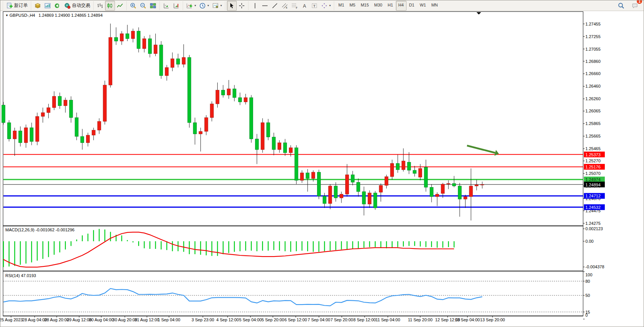 The image size is (644, 327). What do you see at coordinates (304, 6) in the screenshot?
I see `svg-text: A` at bounding box center [304, 6].